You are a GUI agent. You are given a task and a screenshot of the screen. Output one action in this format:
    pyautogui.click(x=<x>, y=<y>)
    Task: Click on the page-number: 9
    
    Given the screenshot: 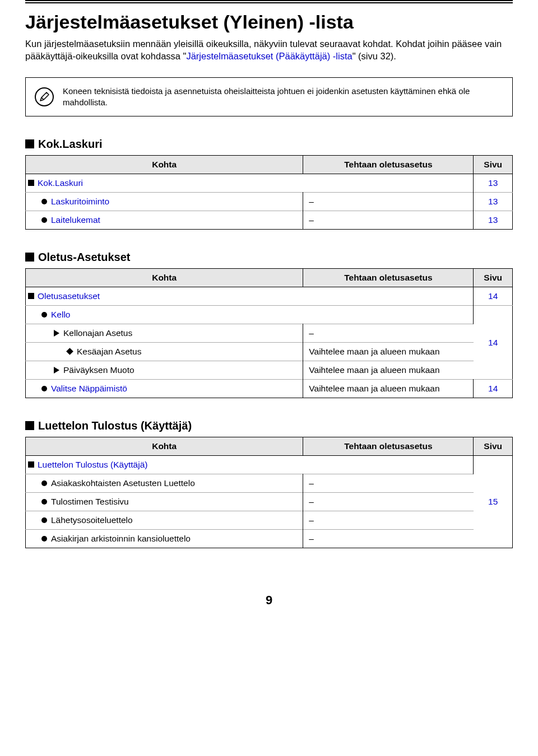 What is the action you would take?
    pyautogui.click(x=269, y=600)
    